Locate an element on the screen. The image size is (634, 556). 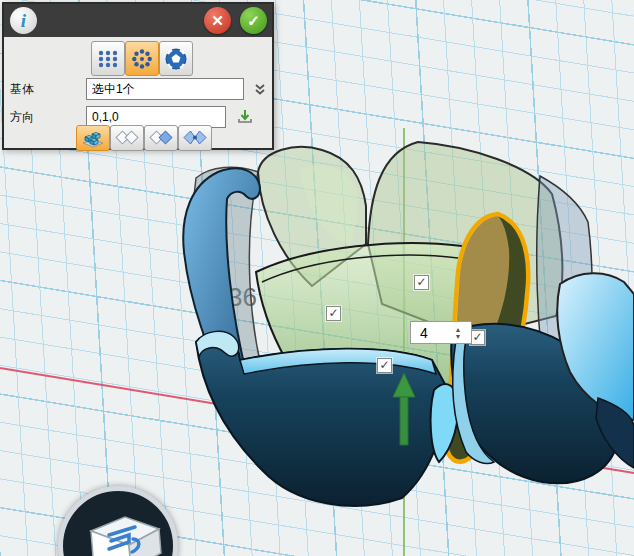
direction-arrow-stem is located at coordinates (404, 421).